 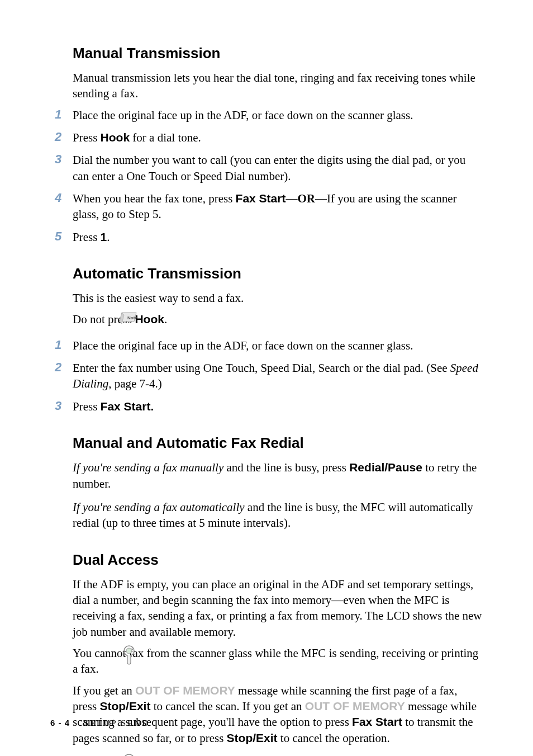 I want to click on step-4: 4 When you hear the fax tone, press Fax …, so click(x=278, y=207).